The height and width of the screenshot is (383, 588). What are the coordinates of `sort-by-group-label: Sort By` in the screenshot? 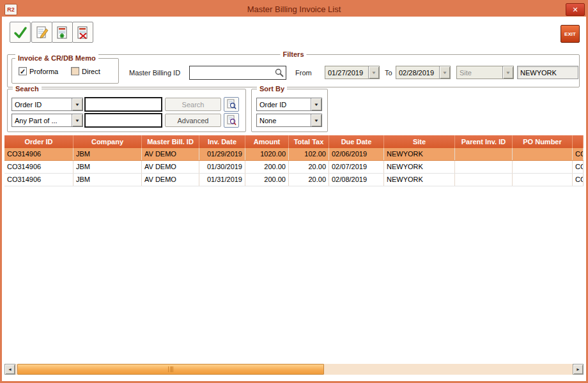 It's located at (272, 89).